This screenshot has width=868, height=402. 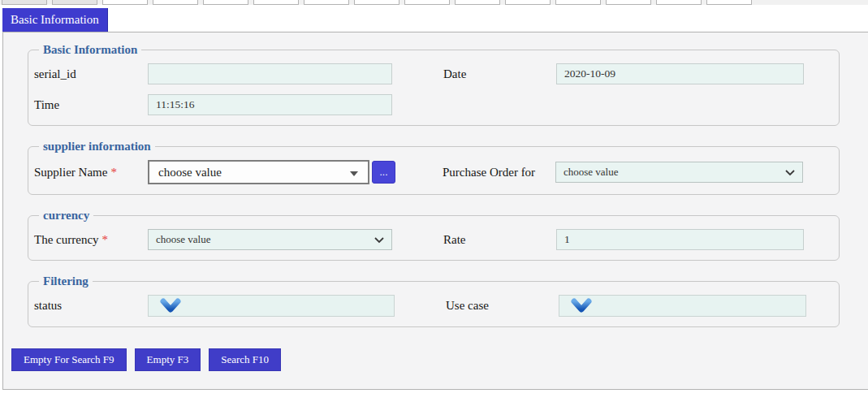 I want to click on time-input, so click(x=270, y=105).